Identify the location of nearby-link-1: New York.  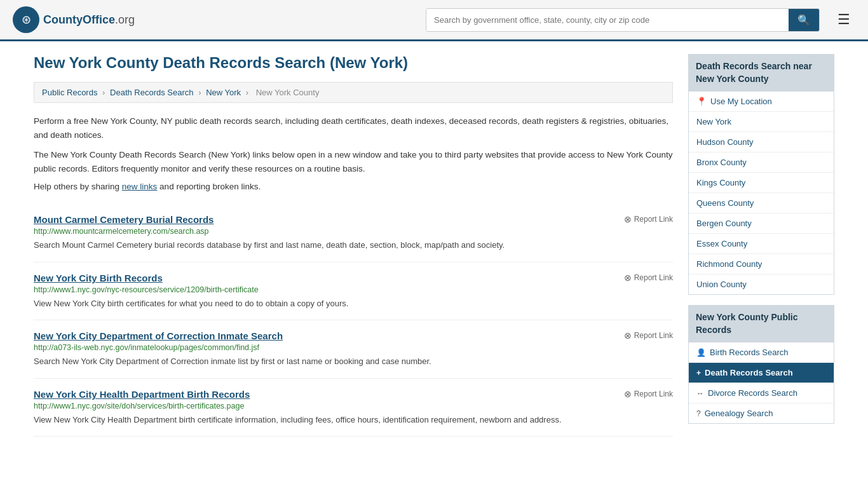
(714, 122).